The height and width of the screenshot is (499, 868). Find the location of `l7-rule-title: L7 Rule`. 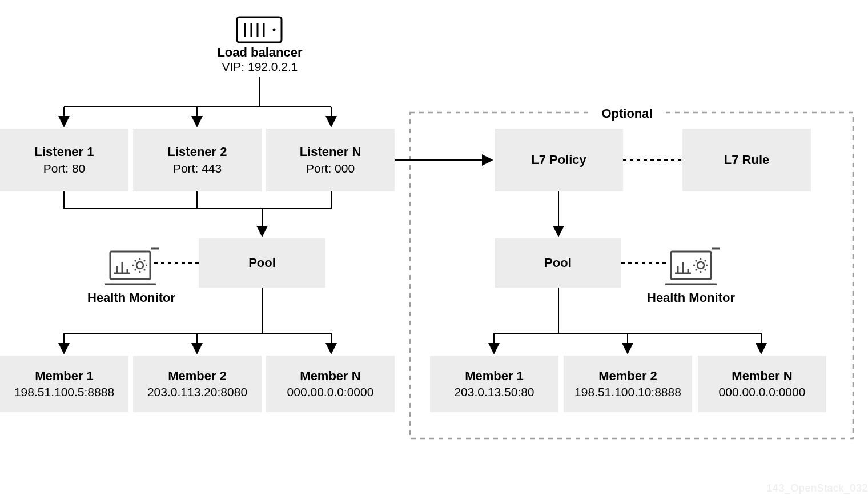

l7-rule-title: L7 Rule is located at coordinates (747, 160).